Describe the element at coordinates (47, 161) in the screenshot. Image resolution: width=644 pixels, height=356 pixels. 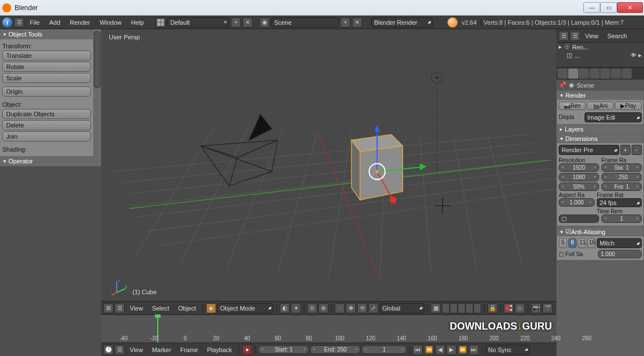
I see `operator-header: ▾Operator` at that location.